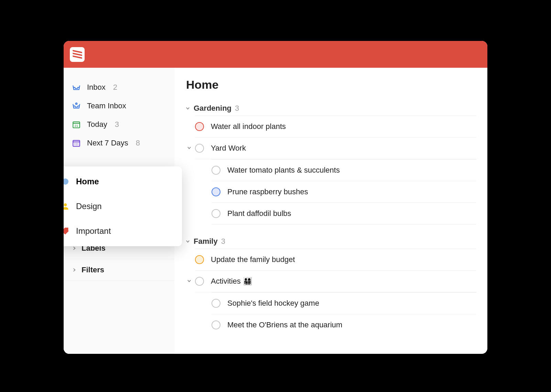  I want to click on task-row: Activities 👨‍👩‍👧‍👦, so click(336, 281).